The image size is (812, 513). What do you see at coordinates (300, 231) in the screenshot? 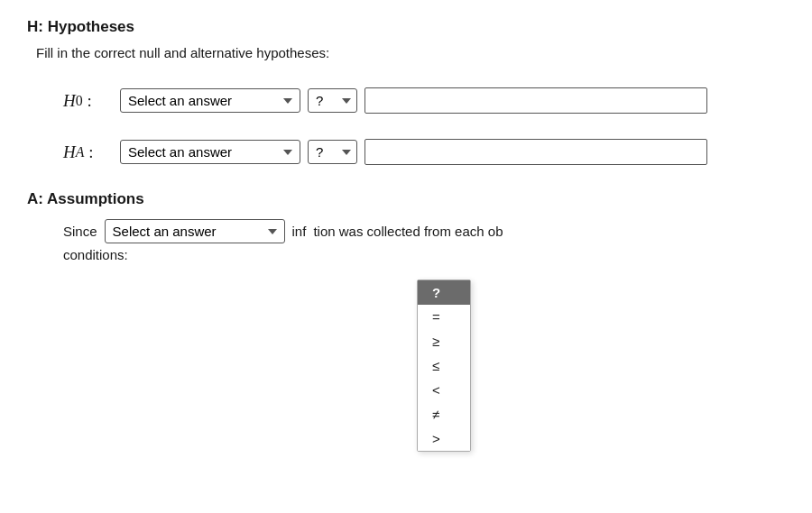
I see `inf-text: inf` at bounding box center [300, 231].